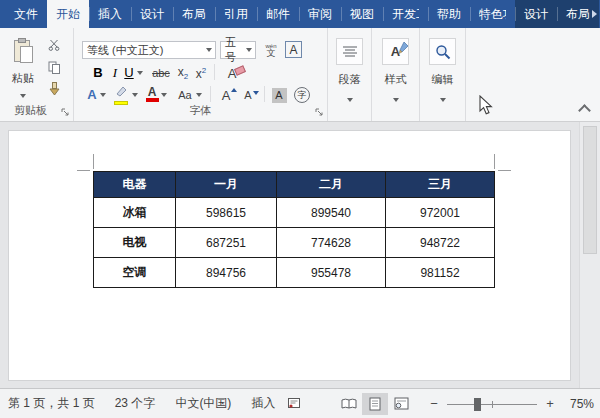 The width and height of the screenshot is (600, 418). What do you see at coordinates (236, 14) in the screenshot?
I see `tab-references: 引用` at bounding box center [236, 14].